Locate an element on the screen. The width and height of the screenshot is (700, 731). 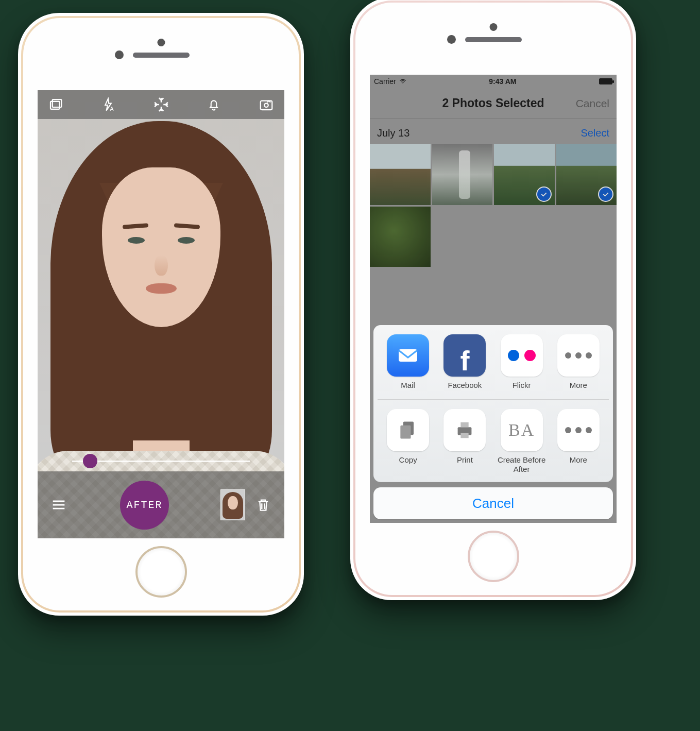
intensity-slider-row is located at coordinates (161, 461).